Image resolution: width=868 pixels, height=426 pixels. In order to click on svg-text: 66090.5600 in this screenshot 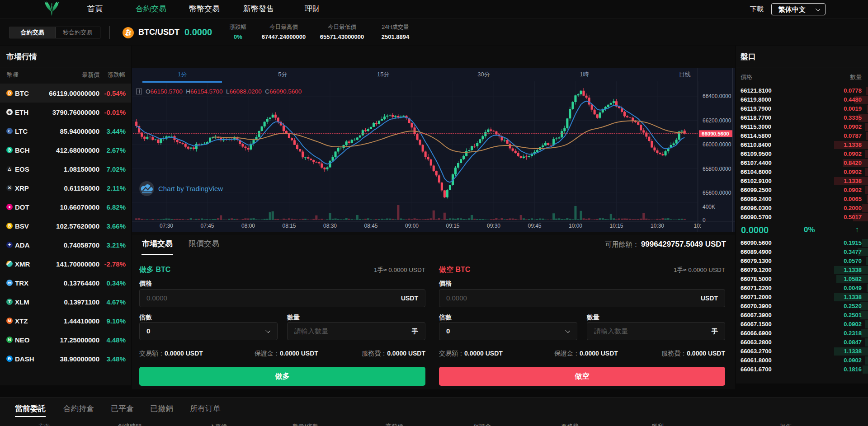, I will do `click(715, 134)`.